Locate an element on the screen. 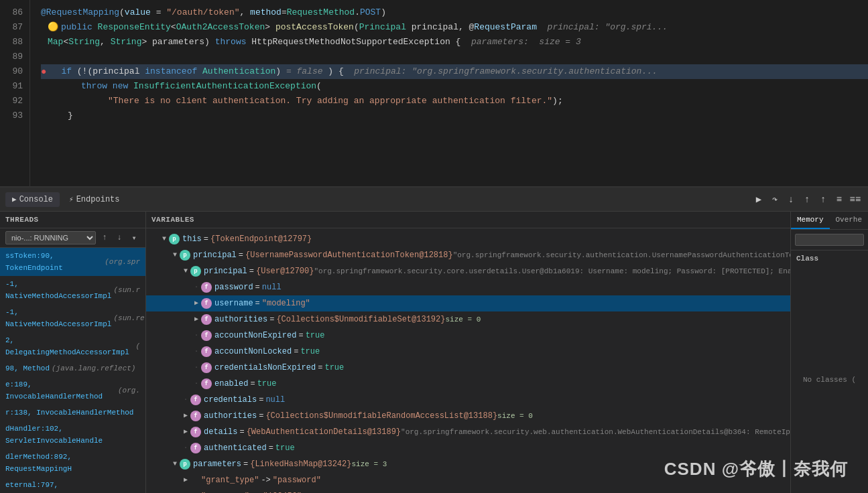 The image size is (868, 493). no-classes-msg: No classes ( is located at coordinates (830, 380).